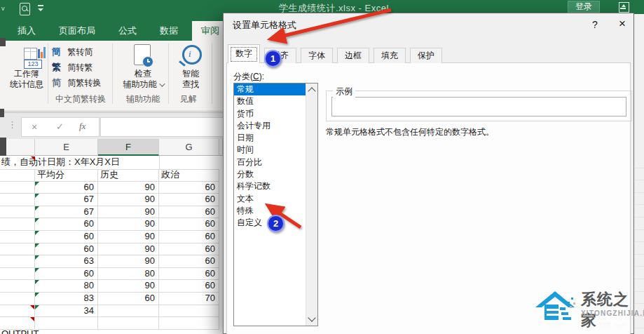 The image size is (644, 334). What do you see at coordinates (270, 90) in the screenshot?
I see `category-item-常规: 常规` at bounding box center [270, 90].